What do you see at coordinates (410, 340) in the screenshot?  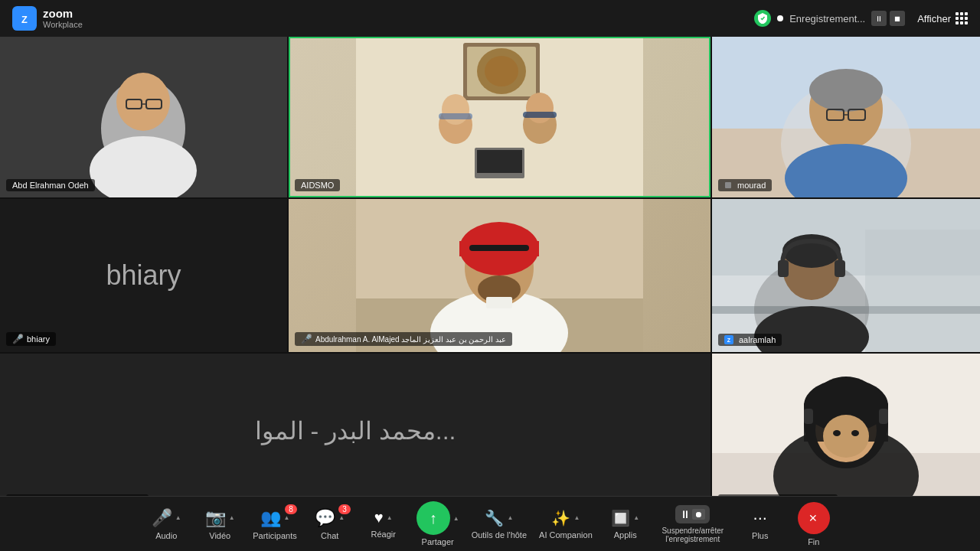 I see `abdulrahman-name: Abdulrahman A. AlMajed عبد الرحمن بن عبد…` at bounding box center [410, 340].